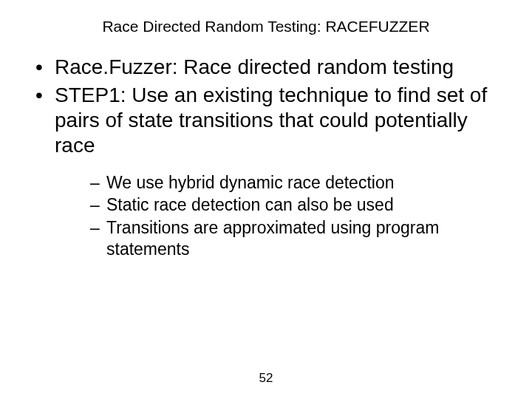  What do you see at coordinates (254, 66) in the screenshot?
I see `bullet-text: Race.Fuzzer: Race directed random testin…` at bounding box center [254, 66].